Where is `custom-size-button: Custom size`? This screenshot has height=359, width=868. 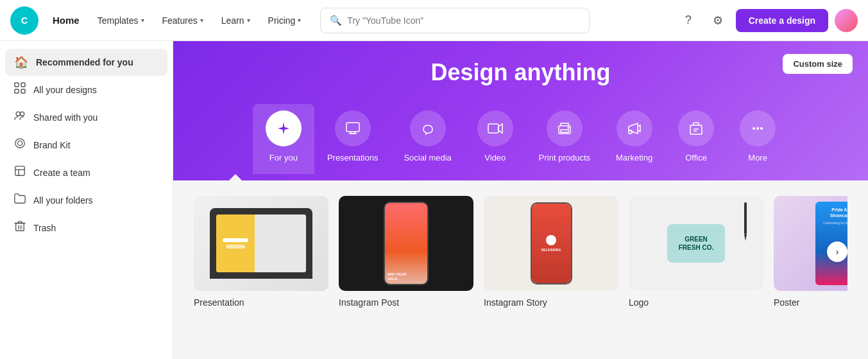 custom-size-button: Custom size is located at coordinates (817, 64).